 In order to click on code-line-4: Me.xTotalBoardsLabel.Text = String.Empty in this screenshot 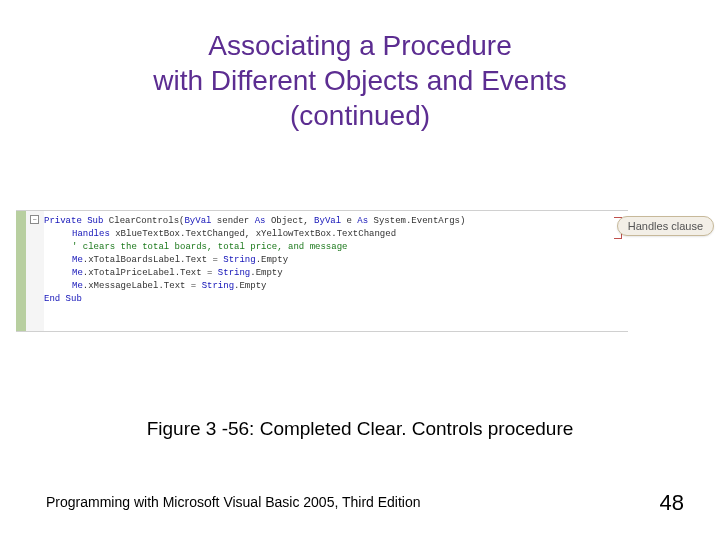, I will do `click(335, 260)`.